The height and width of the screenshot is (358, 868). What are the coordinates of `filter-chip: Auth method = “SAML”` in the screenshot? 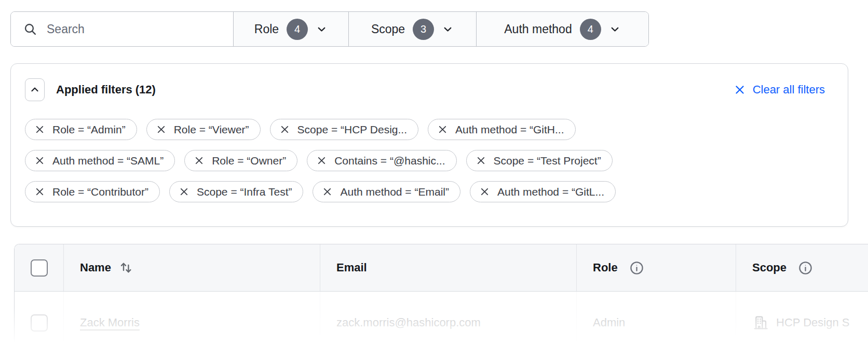 It's located at (100, 161).